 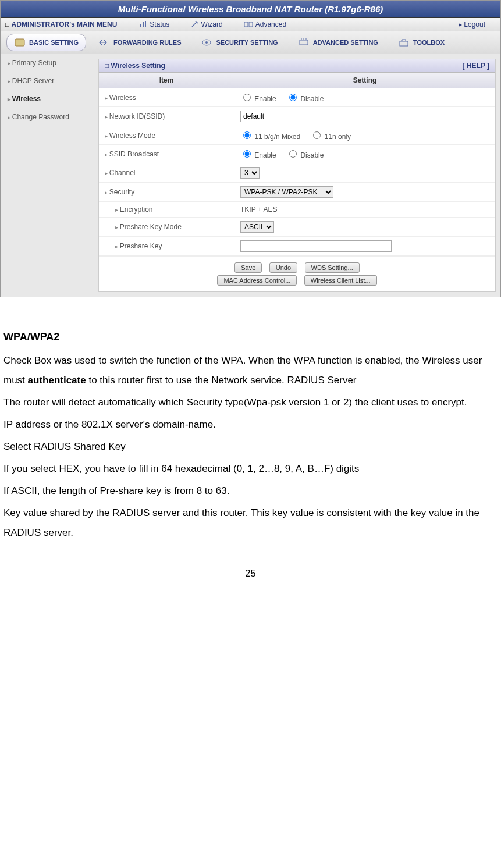 What do you see at coordinates (365, 98) in the screenshot?
I see `row-wireless-value: Enable Disable` at bounding box center [365, 98].